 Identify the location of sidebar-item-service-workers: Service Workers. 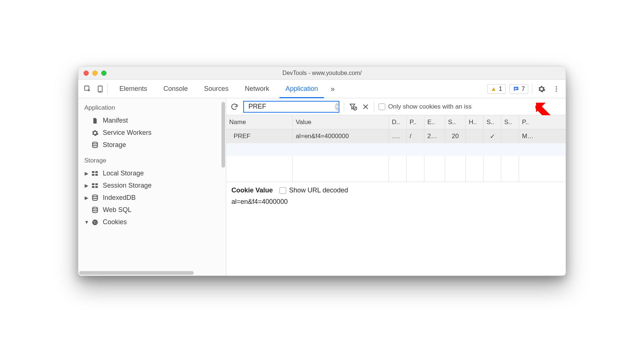
(152, 133).